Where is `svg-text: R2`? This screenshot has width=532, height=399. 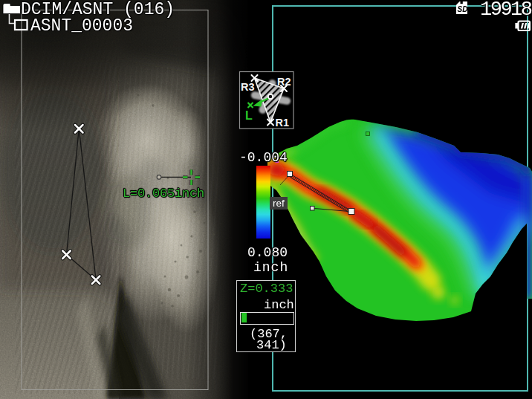
svg-text: R2 is located at coordinates (284, 82).